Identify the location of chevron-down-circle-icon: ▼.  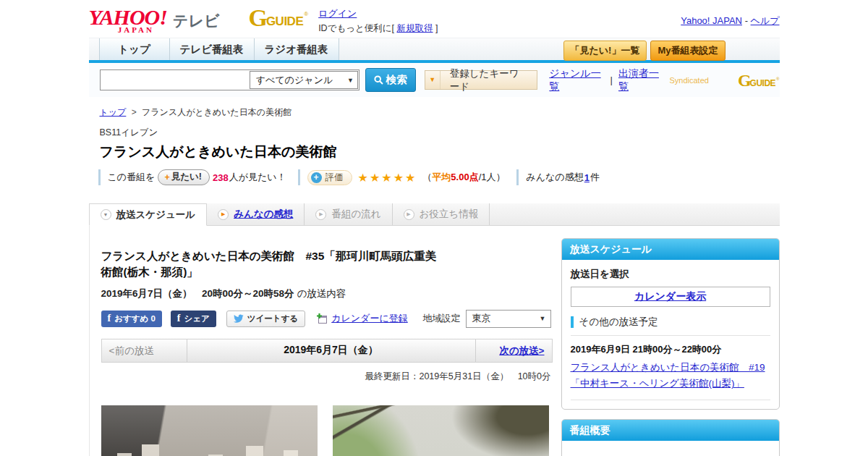
(106, 214).